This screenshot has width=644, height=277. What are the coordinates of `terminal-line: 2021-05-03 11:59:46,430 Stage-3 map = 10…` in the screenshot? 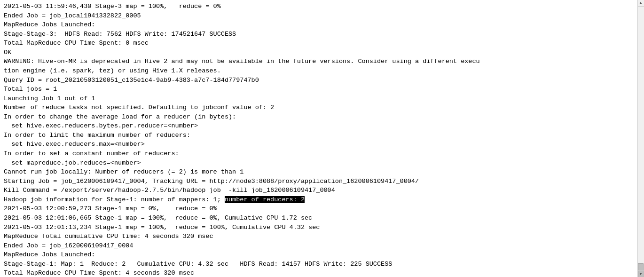 It's located at (319, 7).